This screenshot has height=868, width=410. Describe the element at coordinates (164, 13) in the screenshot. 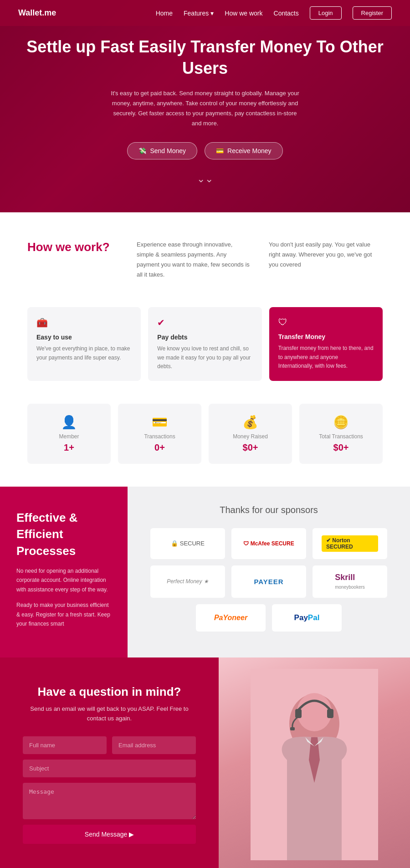

I see `nav-home: Home` at that location.